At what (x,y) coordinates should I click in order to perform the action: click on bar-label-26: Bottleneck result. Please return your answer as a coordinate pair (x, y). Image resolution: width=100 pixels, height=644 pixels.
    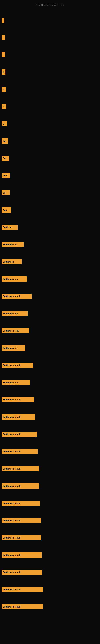
    Looking at the image, I should click on (11, 469).